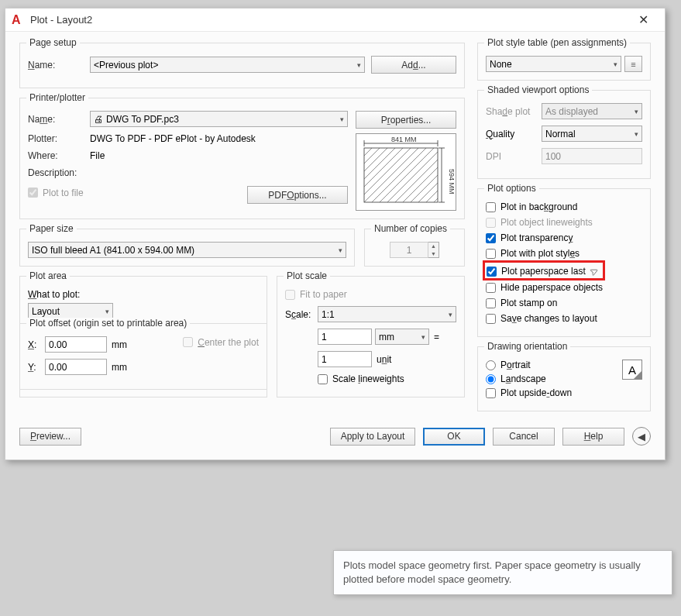 The height and width of the screenshot is (616, 681). I want to click on printer-name-combo: 🖨 DWG To PDF.pc3▾, so click(218, 119).